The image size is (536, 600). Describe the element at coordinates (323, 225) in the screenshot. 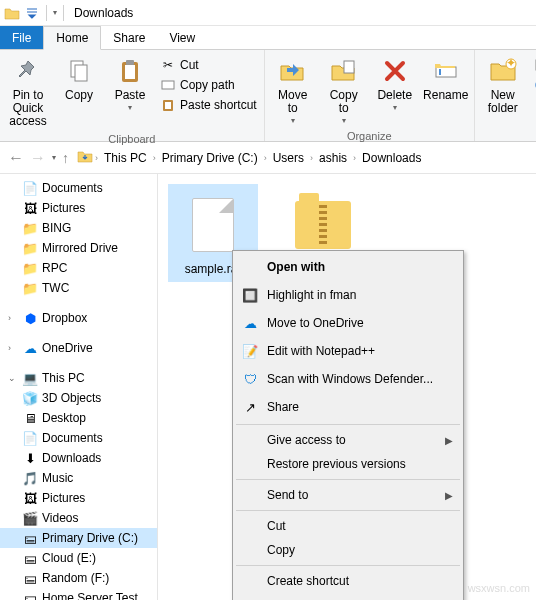

I see `zip-folder-icon` at that location.